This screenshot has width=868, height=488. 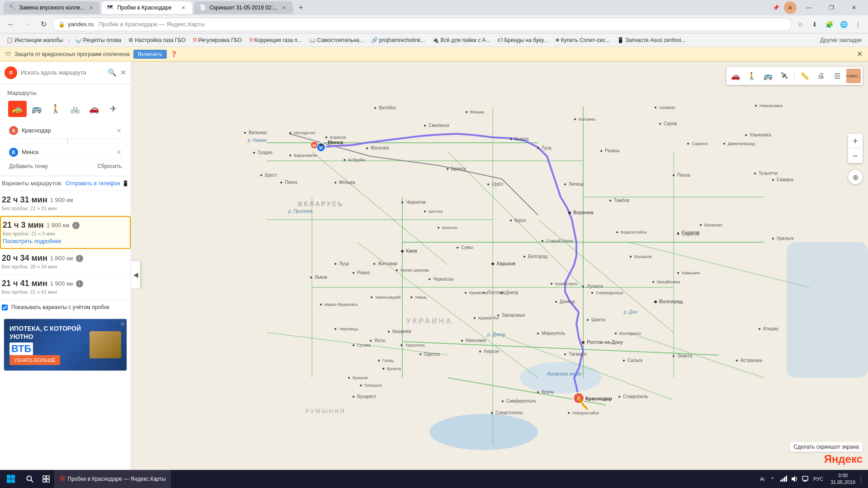 What do you see at coordinates (821, 76) in the screenshot?
I see `print-btn: 🖨` at bounding box center [821, 76].